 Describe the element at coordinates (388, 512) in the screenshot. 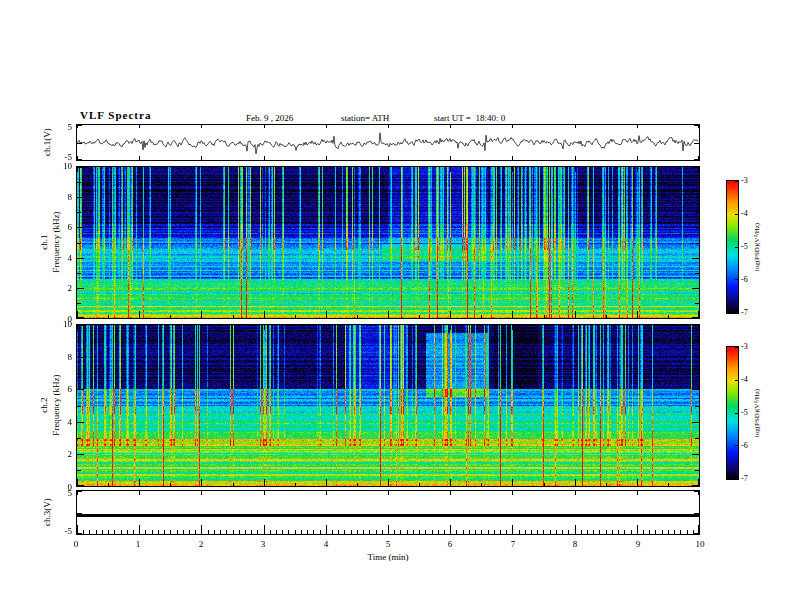

I see `ch3-waveform-canvas` at that location.